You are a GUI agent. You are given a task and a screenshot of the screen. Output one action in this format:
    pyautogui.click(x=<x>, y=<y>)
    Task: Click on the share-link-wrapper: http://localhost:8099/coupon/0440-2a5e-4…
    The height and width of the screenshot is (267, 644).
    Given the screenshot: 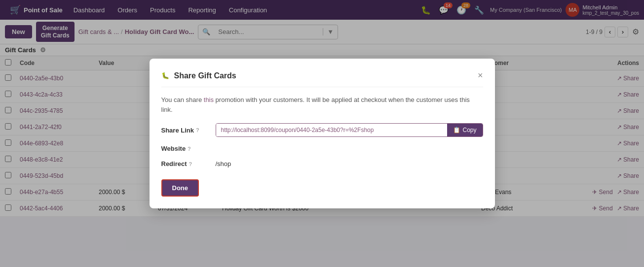 What is the action you would take?
    pyautogui.click(x=349, y=130)
    